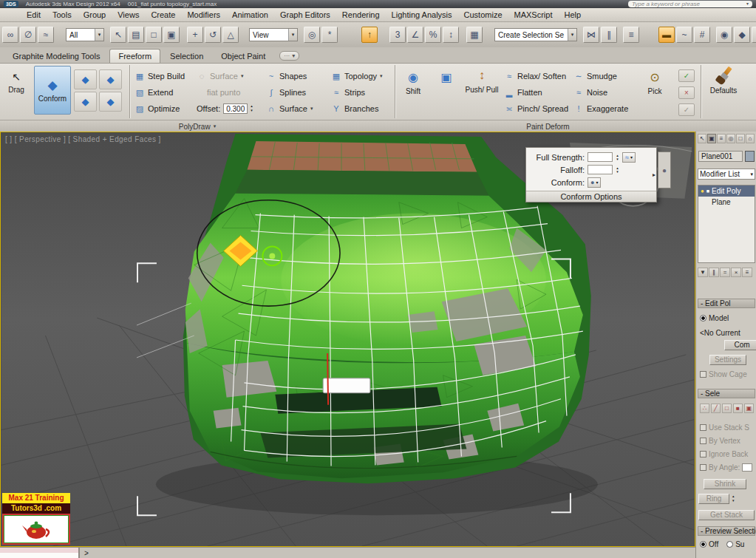 This screenshot has width=756, height=558. Describe the element at coordinates (723, 374) in the screenshot. I see `show-cage-checkbox: Show Cage` at that location.